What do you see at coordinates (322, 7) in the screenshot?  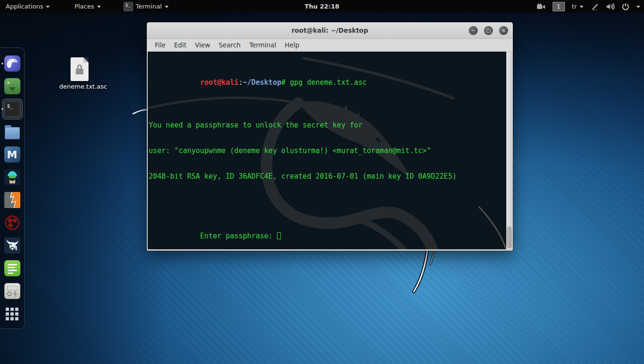 I see `clock: Thu 22:18` at bounding box center [322, 7].